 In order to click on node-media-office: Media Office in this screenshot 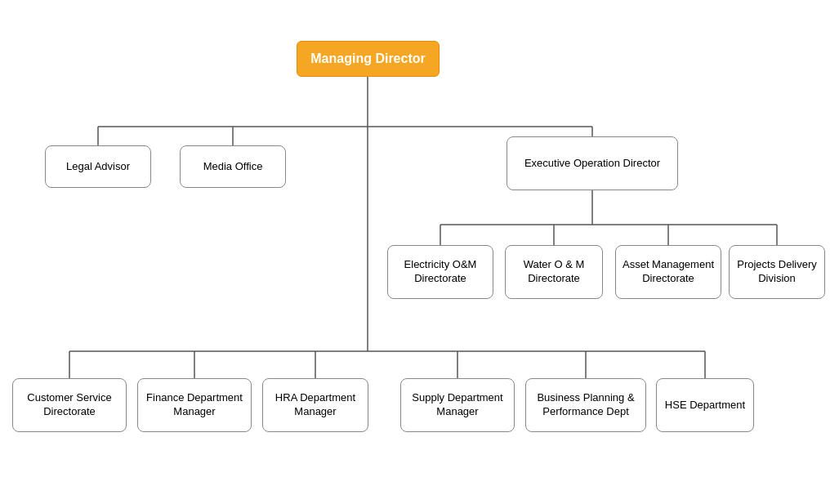, I will do `click(233, 167)`.